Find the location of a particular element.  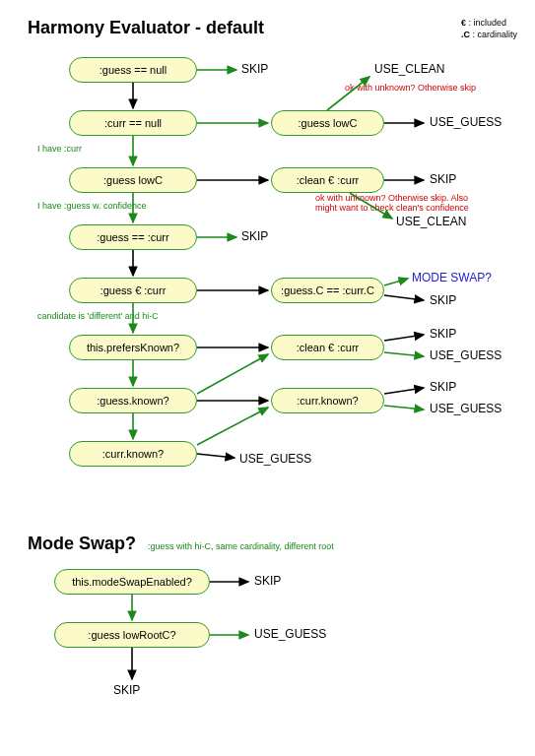

outcome-skip-4: SKIP is located at coordinates (443, 300).